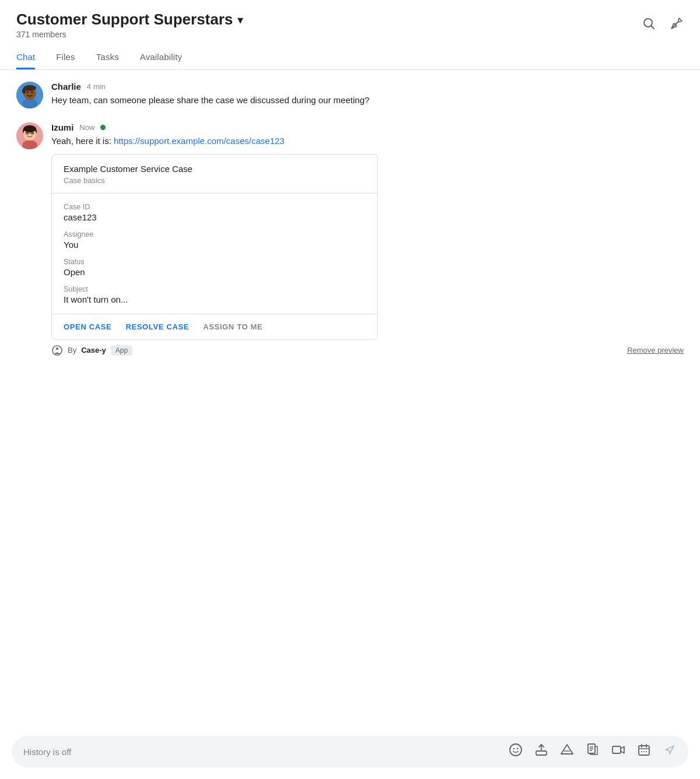 Image resolution: width=700 pixels, height=779 pixels. Describe the element at coordinates (121, 350) in the screenshot. I see `app-badge: App` at that location.